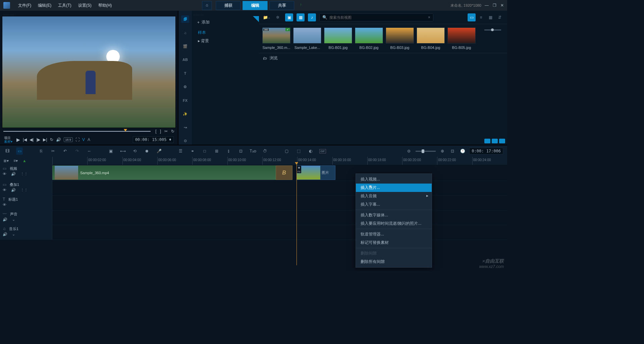  Describe the element at coordinates (173, 131) in the screenshot. I see `repeat-button: ↻` at that location.